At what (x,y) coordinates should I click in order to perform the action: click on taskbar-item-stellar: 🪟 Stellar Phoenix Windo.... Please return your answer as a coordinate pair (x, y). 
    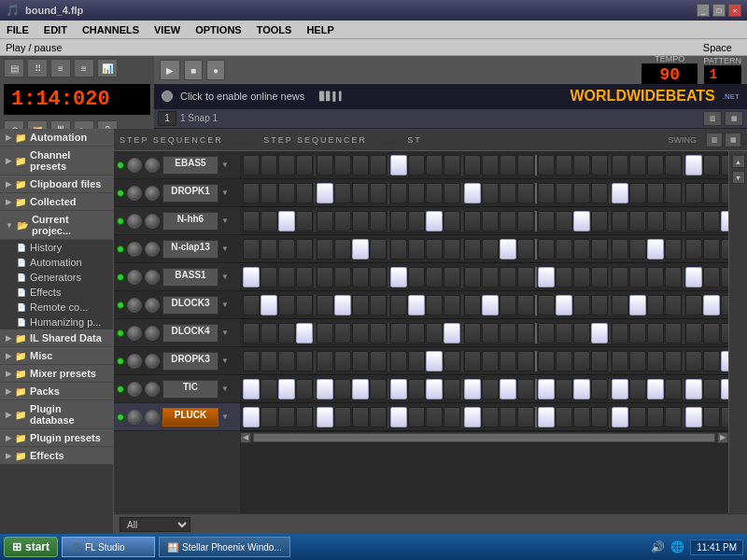
    Looking at the image, I should click on (224, 547).